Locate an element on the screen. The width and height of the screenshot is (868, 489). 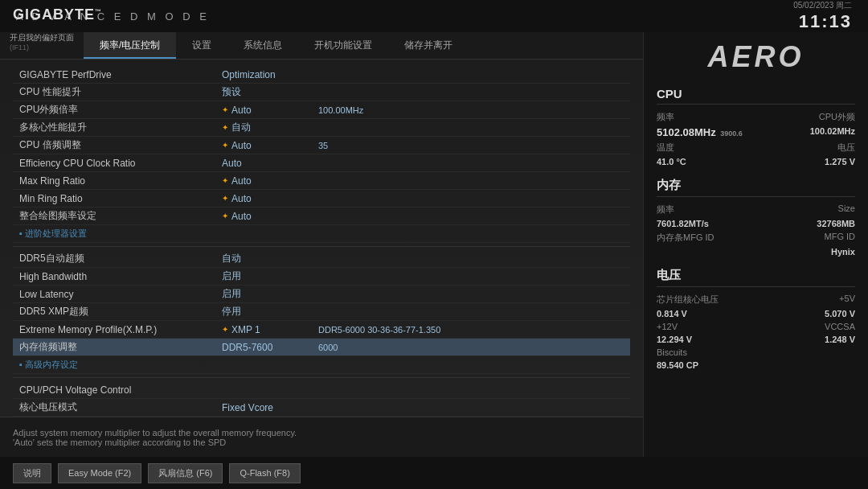
cpu-temp-row-labels: 温度 电压 is located at coordinates (755, 148).